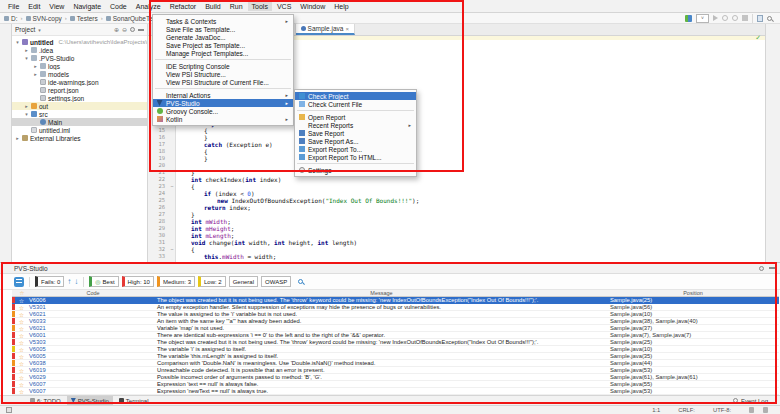 The image size is (780, 414). What do you see at coordinates (693, 356) in the screenshot?
I see `diagnostic-position: Sample.java(35)` at bounding box center [693, 356].